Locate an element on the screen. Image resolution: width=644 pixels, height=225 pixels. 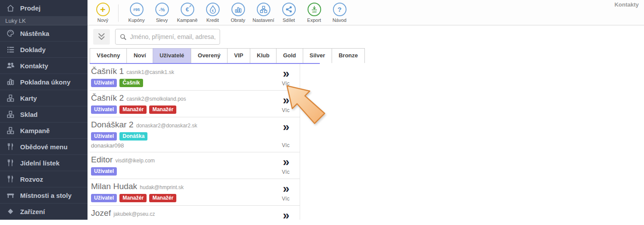
search-icon is located at coordinates (123, 37).